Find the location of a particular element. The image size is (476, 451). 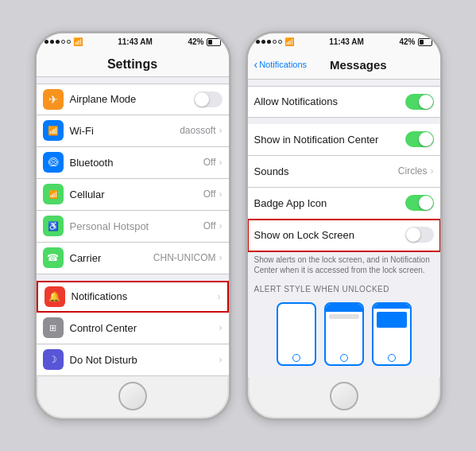

hotspot-chevron: › is located at coordinates (221, 226).